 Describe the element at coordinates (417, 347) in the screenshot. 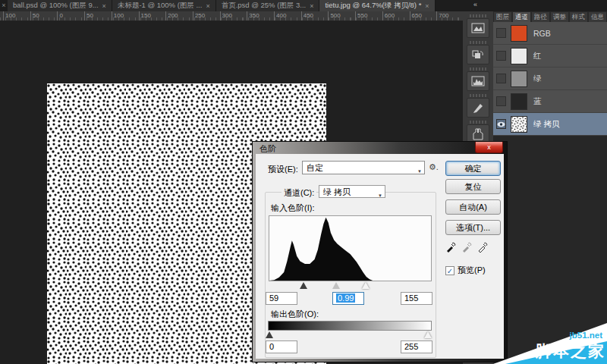

I see `output-white-field: 255` at that location.